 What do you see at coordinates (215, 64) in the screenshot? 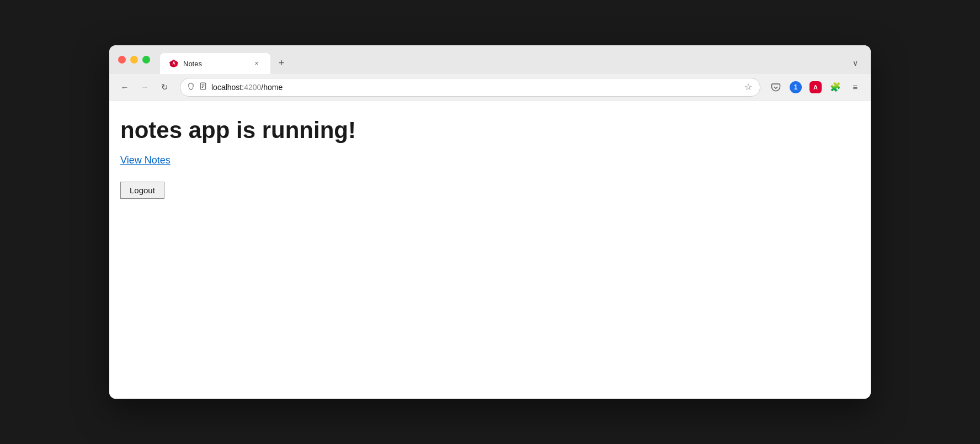
I see `tab-title: Notes` at bounding box center [215, 64].